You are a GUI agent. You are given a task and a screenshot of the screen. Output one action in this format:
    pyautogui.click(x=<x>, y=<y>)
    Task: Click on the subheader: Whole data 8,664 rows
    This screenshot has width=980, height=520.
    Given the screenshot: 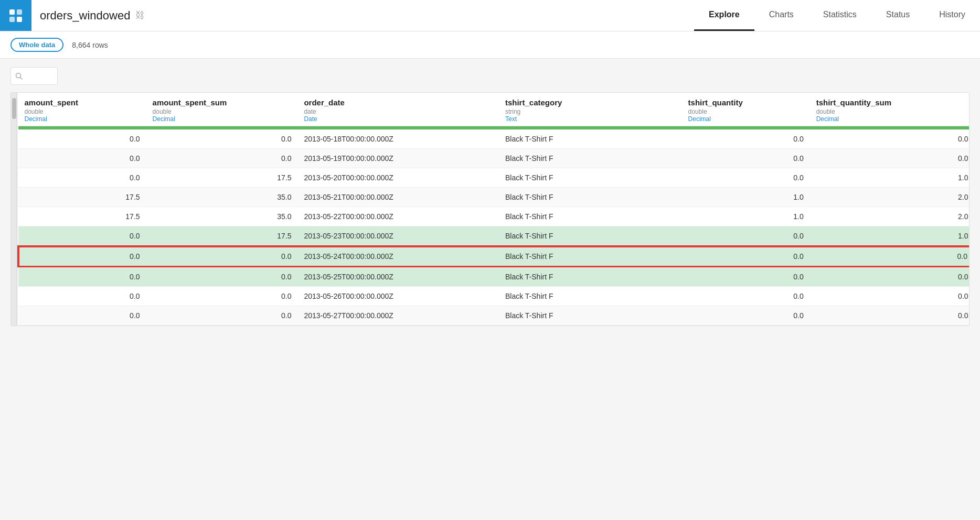 What is the action you would take?
    pyautogui.click(x=490, y=45)
    